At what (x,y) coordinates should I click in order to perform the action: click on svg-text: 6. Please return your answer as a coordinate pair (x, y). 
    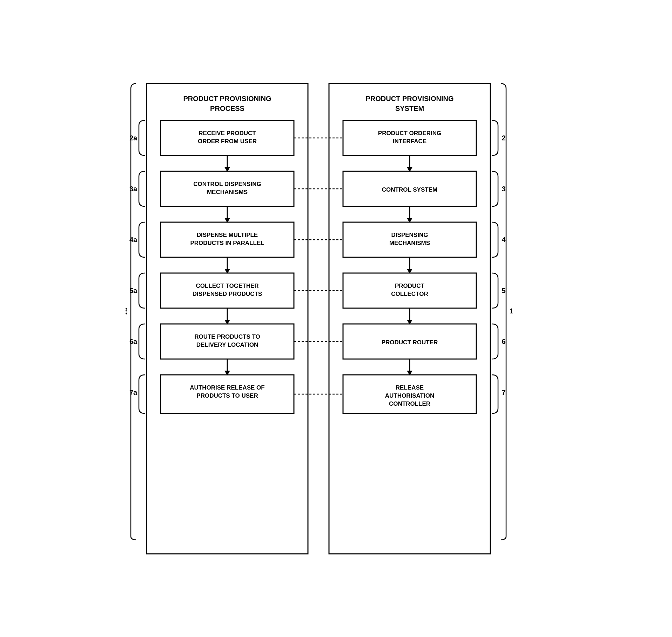
    Looking at the image, I should click on (504, 341).